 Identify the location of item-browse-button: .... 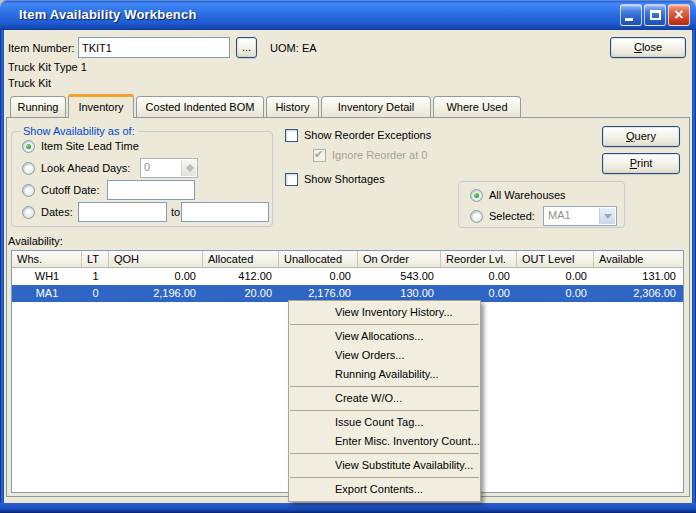
(246, 48).